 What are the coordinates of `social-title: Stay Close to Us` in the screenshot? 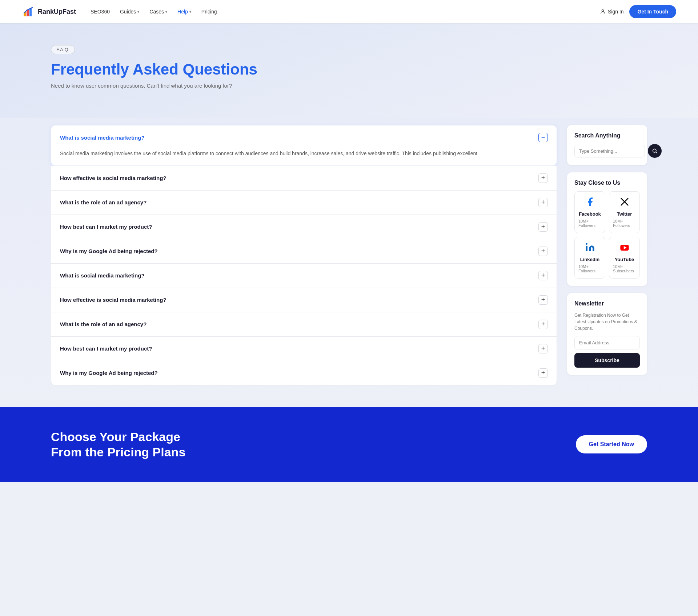 It's located at (607, 183).